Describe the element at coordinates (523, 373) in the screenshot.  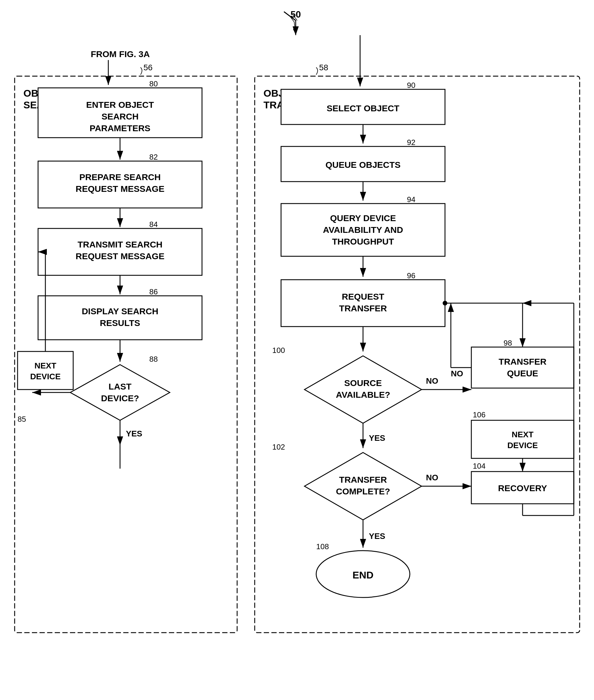
I see `node-98-line2: QUEUE` at that location.